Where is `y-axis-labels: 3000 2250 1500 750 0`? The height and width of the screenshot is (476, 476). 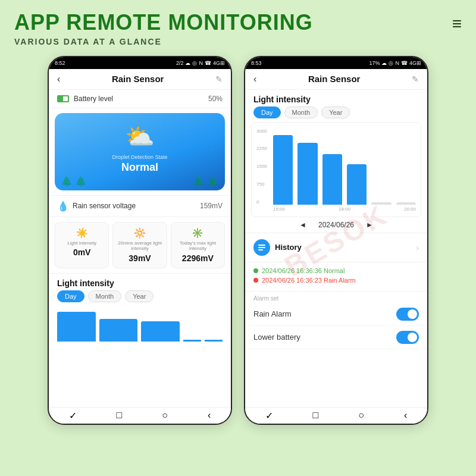 y-axis-labels: 3000 2250 1500 750 0 is located at coordinates (265, 170).